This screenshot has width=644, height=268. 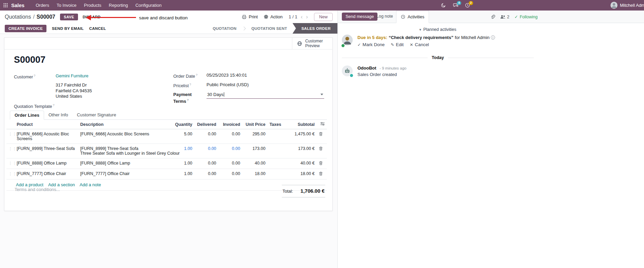 What do you see at coordinates (359, 17) in the screenshot?
I see `send-message-button: Send message` at bounding box center [359, 17].